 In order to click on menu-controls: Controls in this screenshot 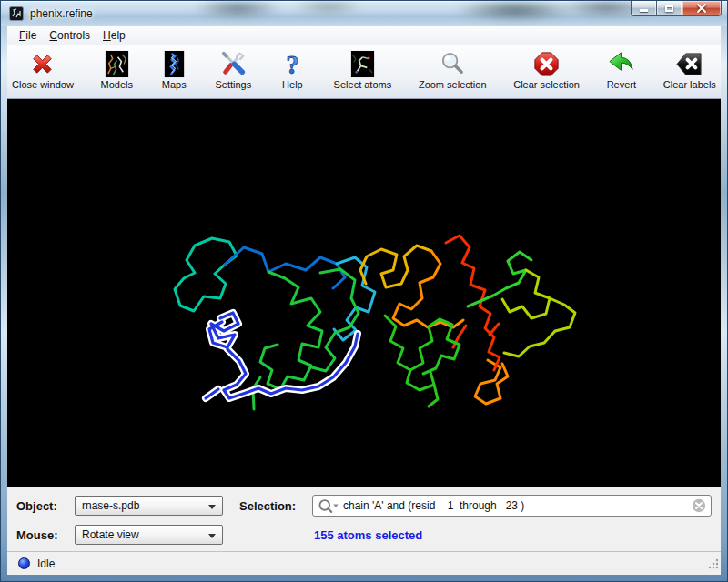, I will do `click(69, 35)`.